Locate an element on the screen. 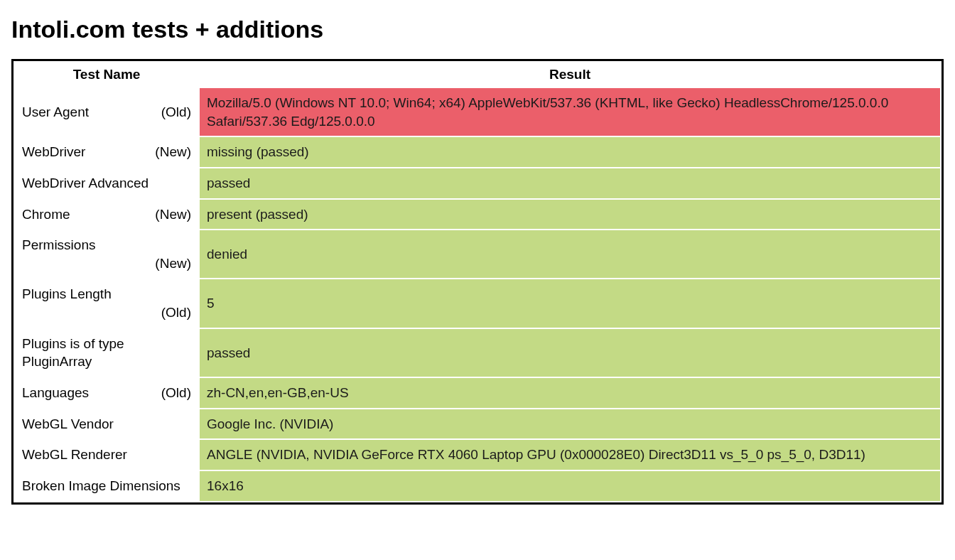  test-name: WebDriver is located at coordinates (87, 152).